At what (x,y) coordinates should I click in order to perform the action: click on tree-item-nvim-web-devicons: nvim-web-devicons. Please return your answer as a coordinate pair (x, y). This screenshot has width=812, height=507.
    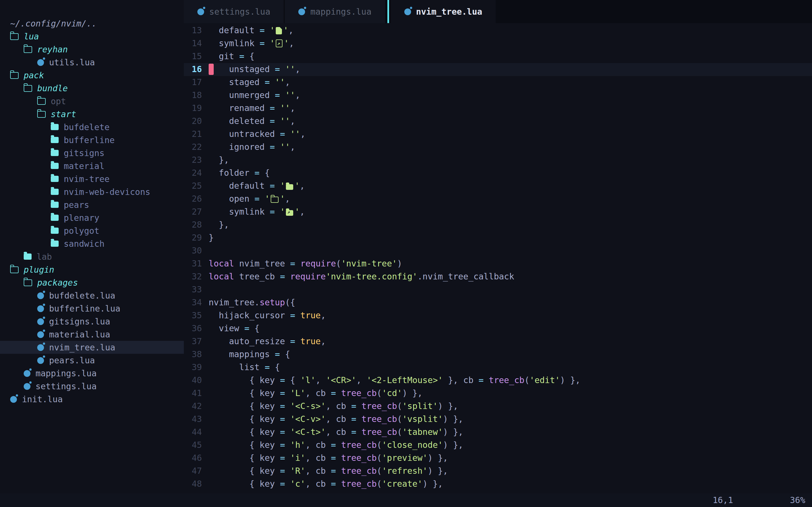
    Looking at the image, I should click on (92, 192).